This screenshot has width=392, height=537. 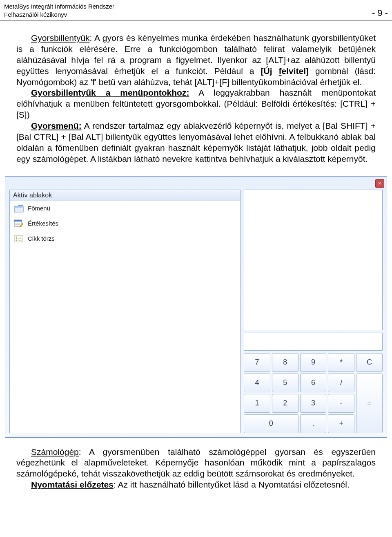 I want to click on paragraph-menu-shortcuts: Gyorsbillentyűk a menüpontokhoz: A leggy…, so click(x=196, y=104).